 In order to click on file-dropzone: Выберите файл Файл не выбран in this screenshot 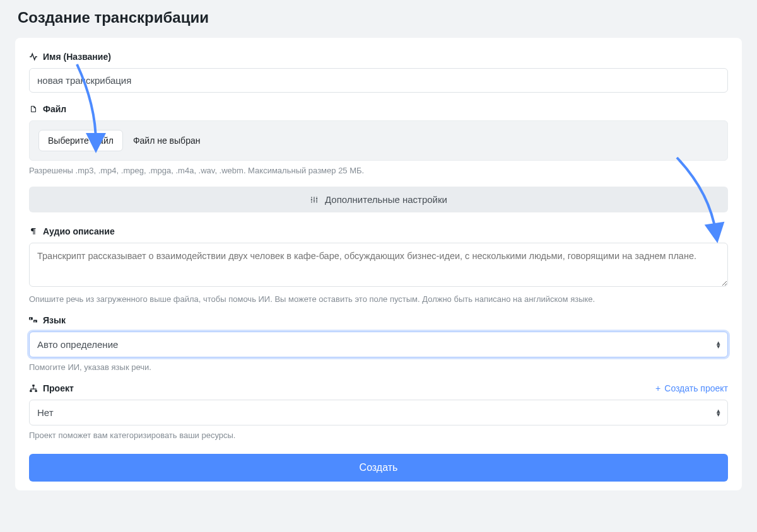, I will do `click(378, 141)`.